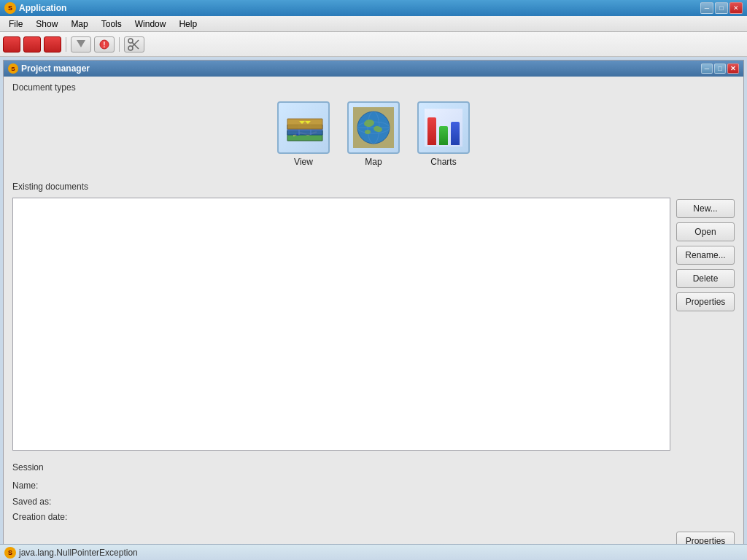  I want to click on view-icon-svg, so click(305, 129).